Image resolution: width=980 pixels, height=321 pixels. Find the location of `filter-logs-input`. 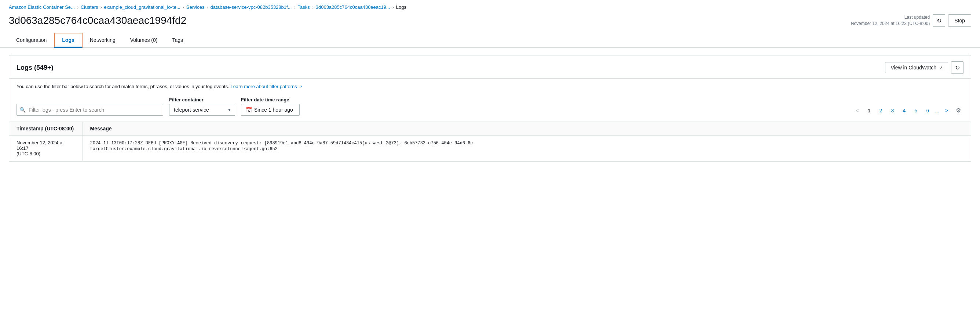

filter-logs-input is located at coordinates (90, 110).